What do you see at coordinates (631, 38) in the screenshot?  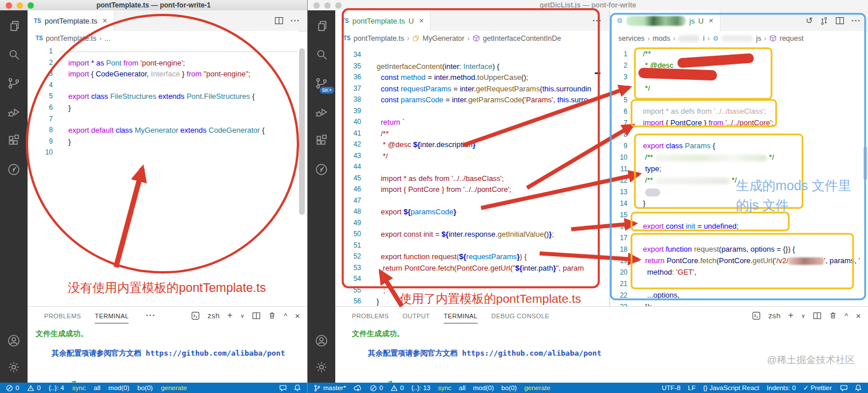 I see `breadcrumb-folder: services` at bounding box center [631, 38].